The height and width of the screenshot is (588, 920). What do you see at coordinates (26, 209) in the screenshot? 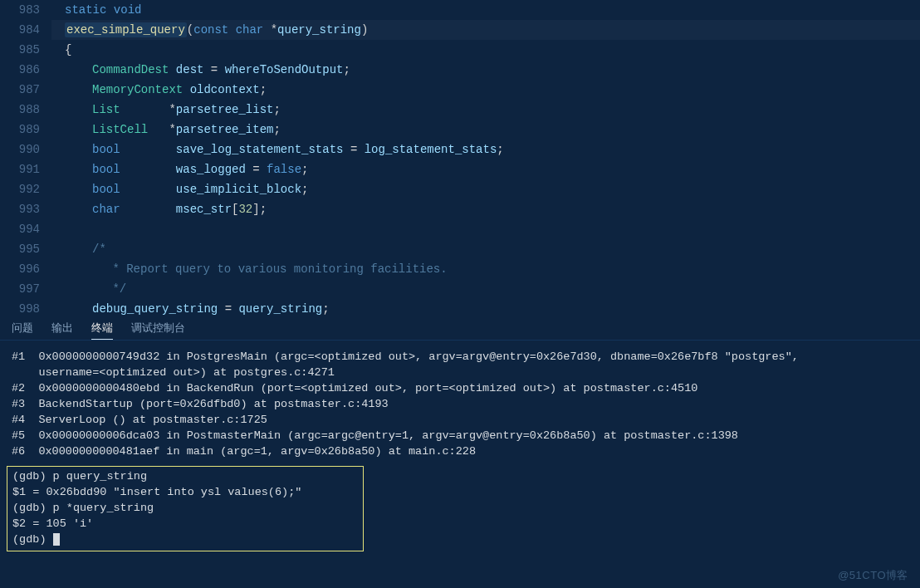
I see `line-number: 993` at bounding box center [26, 209].